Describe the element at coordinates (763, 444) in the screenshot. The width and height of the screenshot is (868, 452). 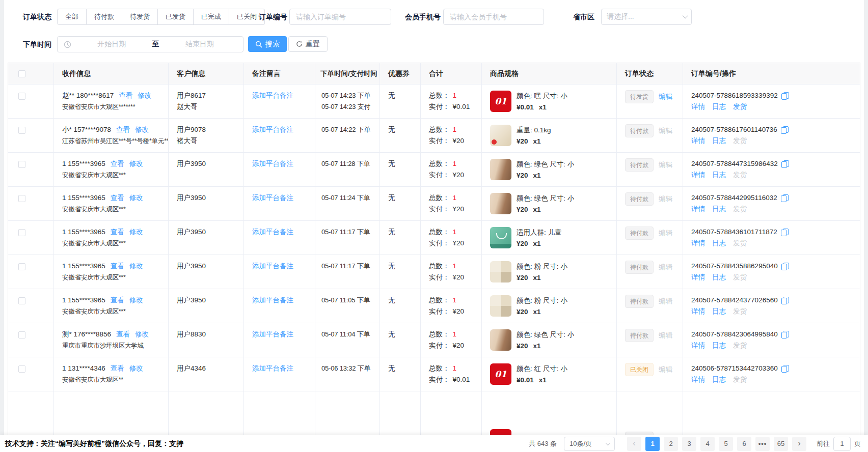
I see `more-pages-button: •••` at that location.